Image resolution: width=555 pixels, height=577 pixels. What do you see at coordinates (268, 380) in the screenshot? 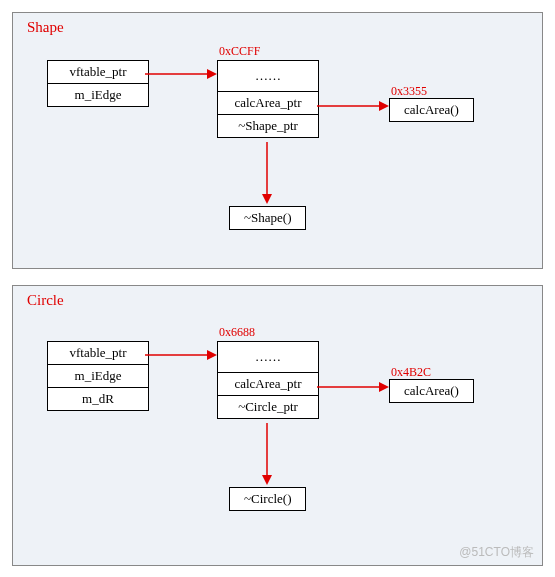
I see `circle-vtable: …… calcArea_ptr ~Circle_ptr` at bounding box center [268, 380].